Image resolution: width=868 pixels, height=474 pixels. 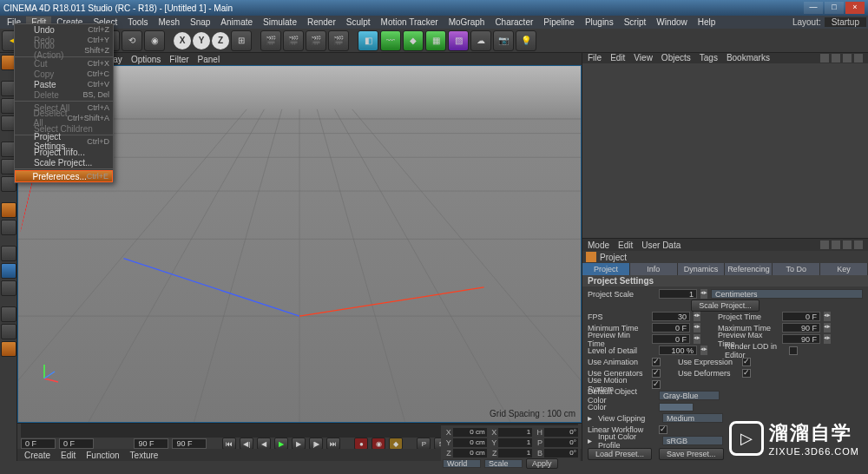 What do you see at coordinates (845, 23) in the screenshot?
I see `layout-dropdown: Startup` at bounding box center [845, 23].